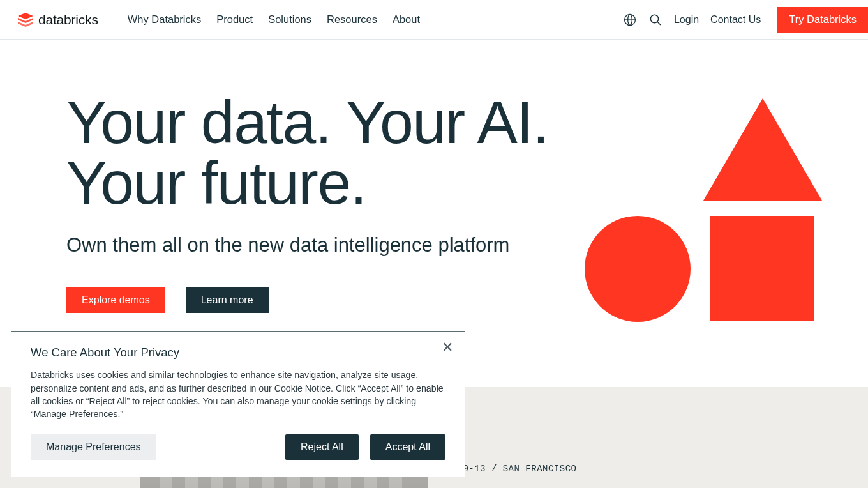 The height and width of the screenshot is (488, 868). What do you see at coordinates (165, 19) in the screenshot?
I see `nav-why-databricks: Why Databricks` at bounding box center [165, 19].